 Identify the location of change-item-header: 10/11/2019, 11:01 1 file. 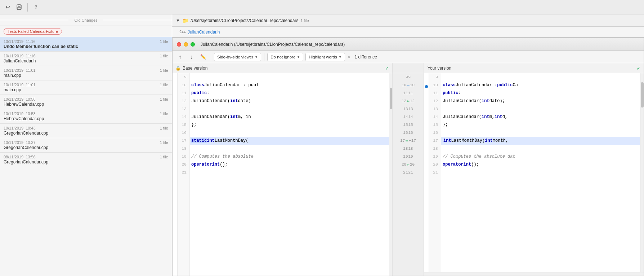
(86, 85).